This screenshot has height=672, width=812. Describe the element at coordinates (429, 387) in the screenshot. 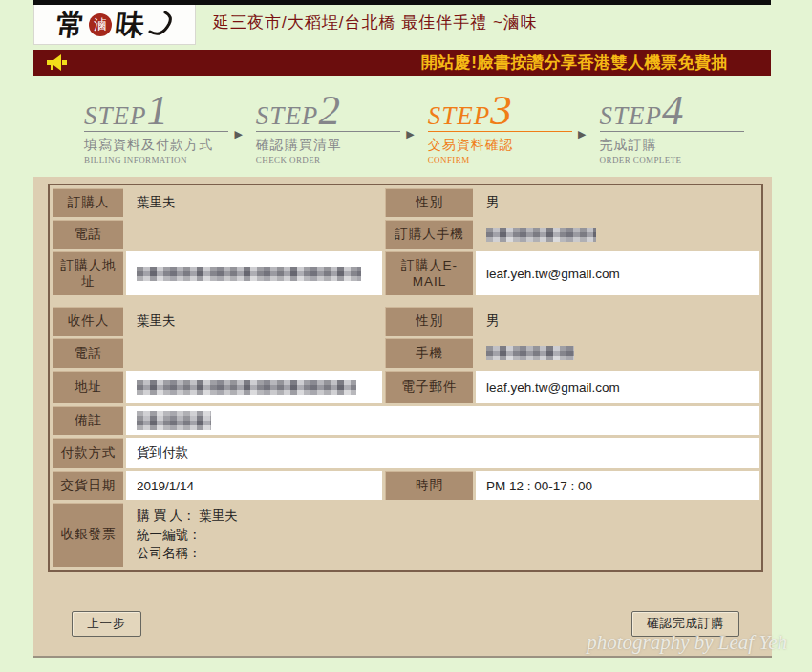

I see `recipient-email-label: 電子郵件` at that location.